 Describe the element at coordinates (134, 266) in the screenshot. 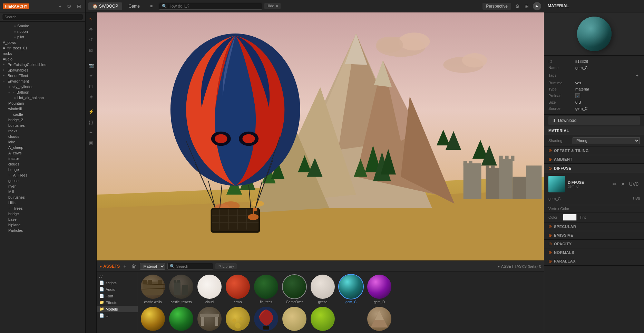

I see `assets-delete-button: 🗑` at that location.